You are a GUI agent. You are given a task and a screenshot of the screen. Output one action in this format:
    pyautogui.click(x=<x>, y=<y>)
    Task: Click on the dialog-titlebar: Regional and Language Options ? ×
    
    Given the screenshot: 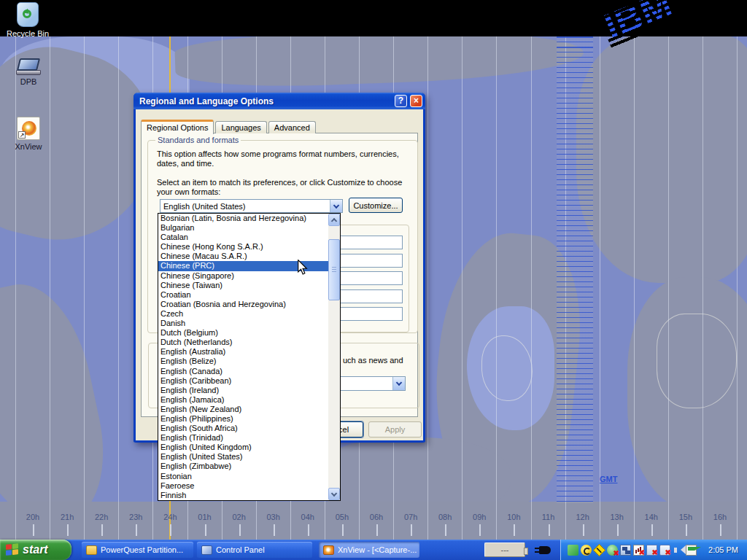 What is the action you would take?
    pyautogui.click(x=279, y=101)
    